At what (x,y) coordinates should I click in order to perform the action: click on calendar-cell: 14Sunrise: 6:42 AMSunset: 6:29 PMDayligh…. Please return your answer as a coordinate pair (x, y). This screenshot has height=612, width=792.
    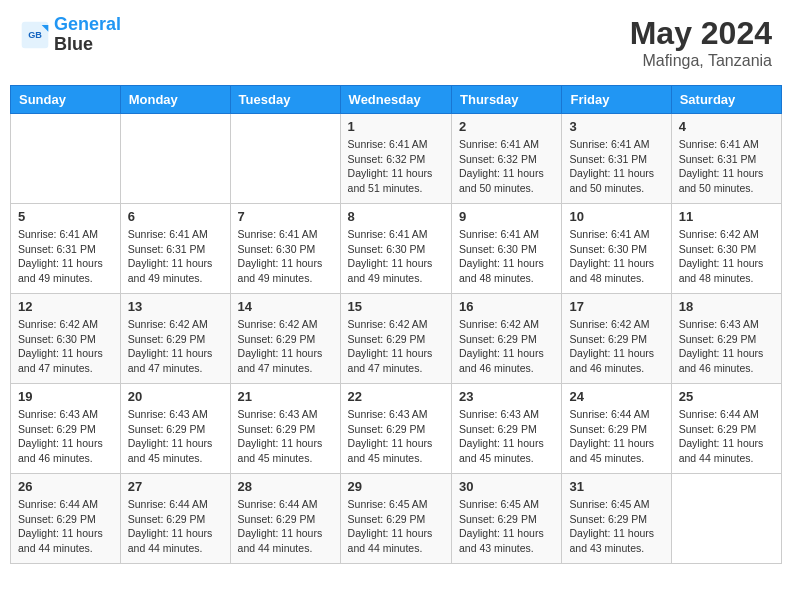
    Looking at the image, I should click on (285, 339).